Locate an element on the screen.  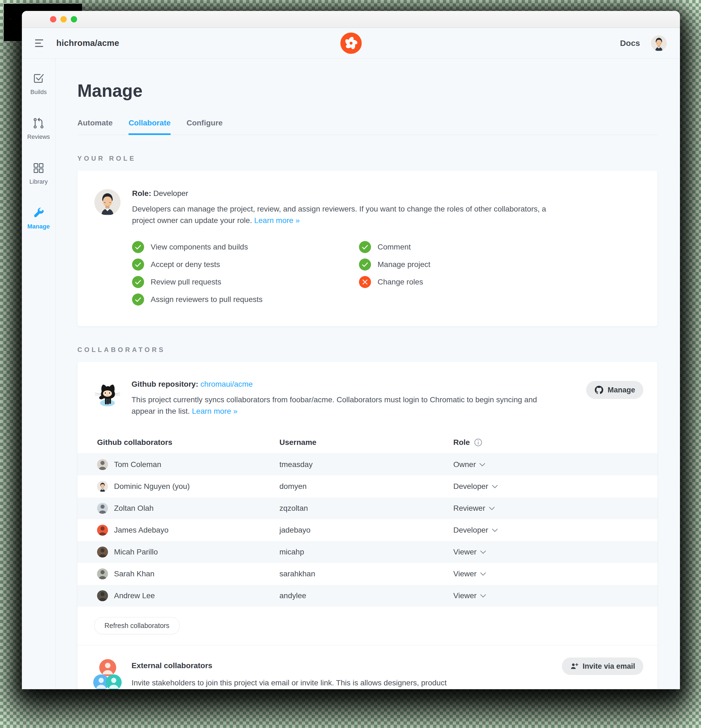
refresh-collaborators-button: Refresh collaborators is located at coordinates (137, 625).